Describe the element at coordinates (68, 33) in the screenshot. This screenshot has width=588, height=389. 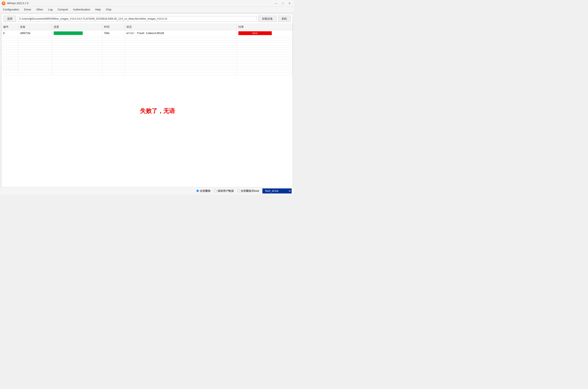
I see `progress-bar-fill` at that location.